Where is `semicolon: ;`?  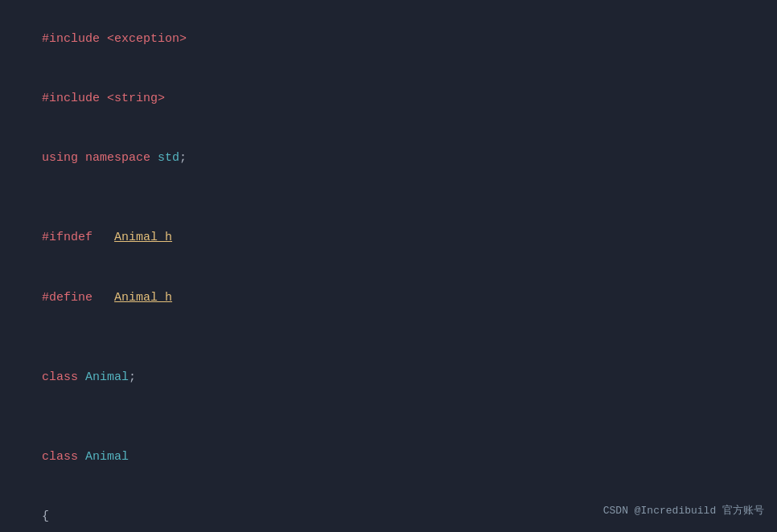
semicolon: ; is located at coordinates (183, 158).